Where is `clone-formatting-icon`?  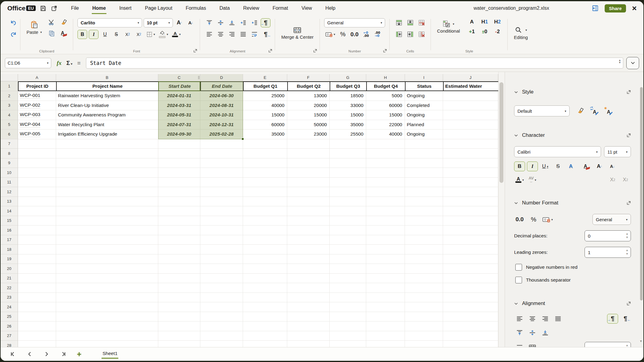
clone-formatting-icon is located at coordinates (64, 22).